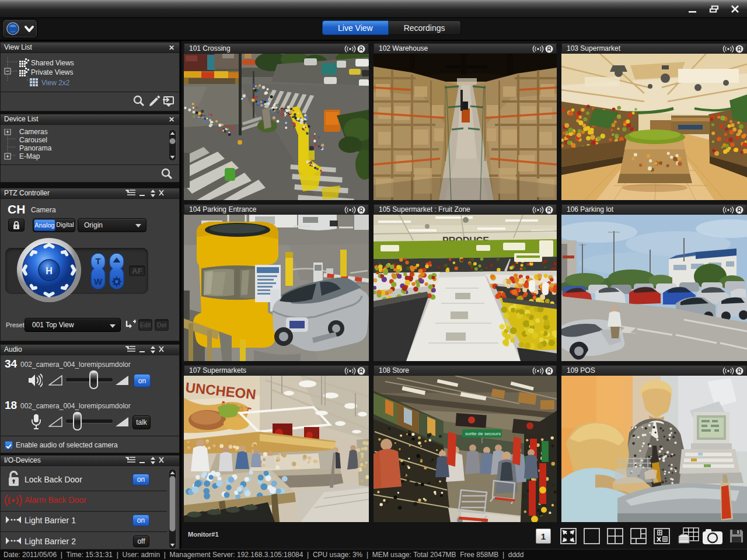  Describe the element at coordinates (36, 148) in the screenshot. I see `svg-text: Panorama` at that location.